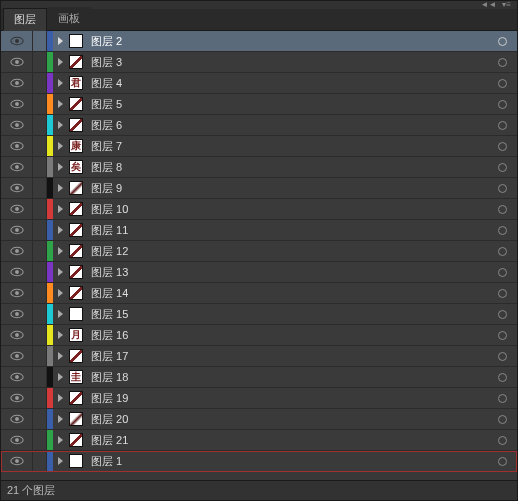 The height and width of the screenshot is (501, 518). I want to click on layer-row: 图层 15, so click(259, 314).